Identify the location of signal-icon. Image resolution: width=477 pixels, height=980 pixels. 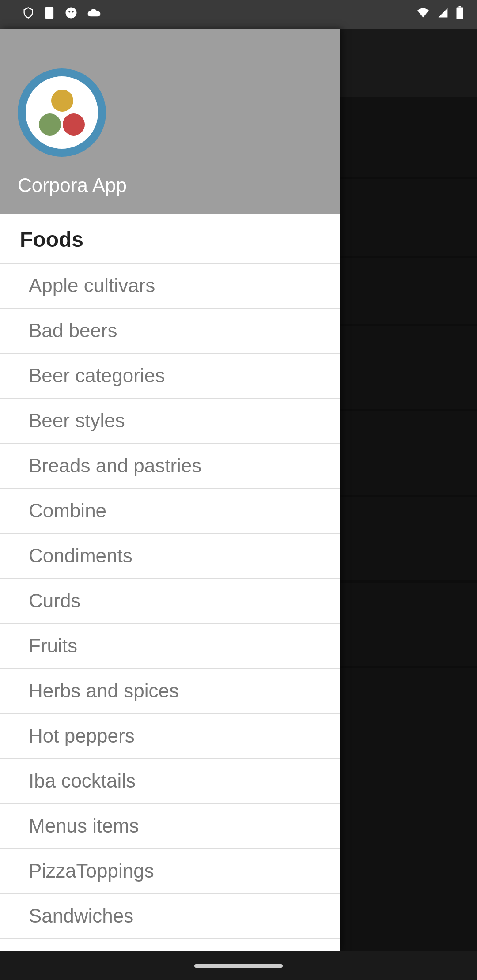
(443, 14).